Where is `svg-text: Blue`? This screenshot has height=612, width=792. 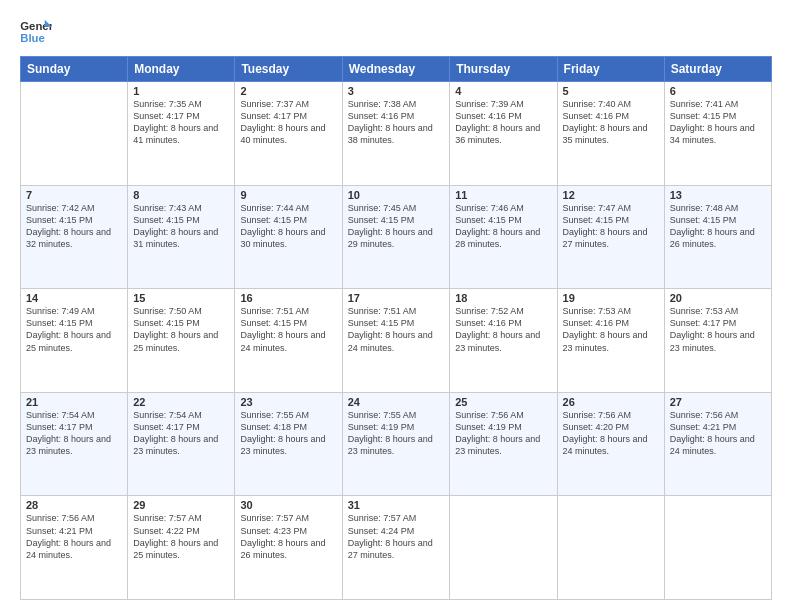
svg-text: Blue is located at coordinates (32, 38).